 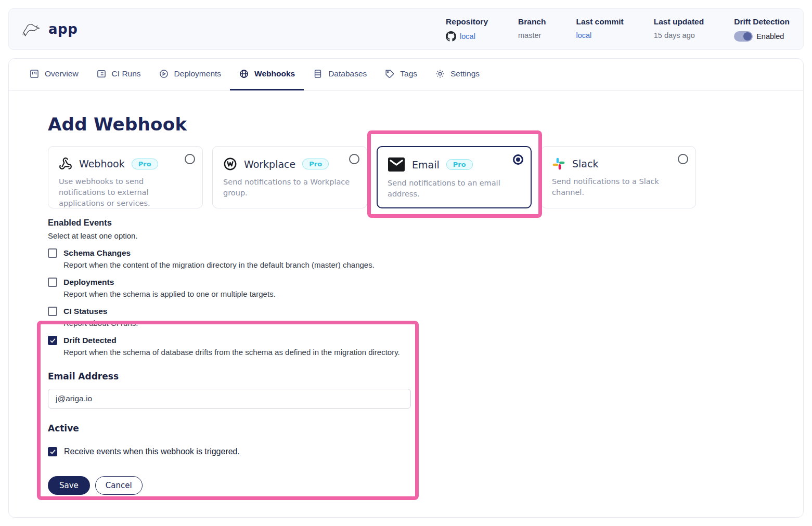 What do you see at coordinates (518, 160) in the screenshot?
I see `email-radio-checked` at bounding box center [518, 160].